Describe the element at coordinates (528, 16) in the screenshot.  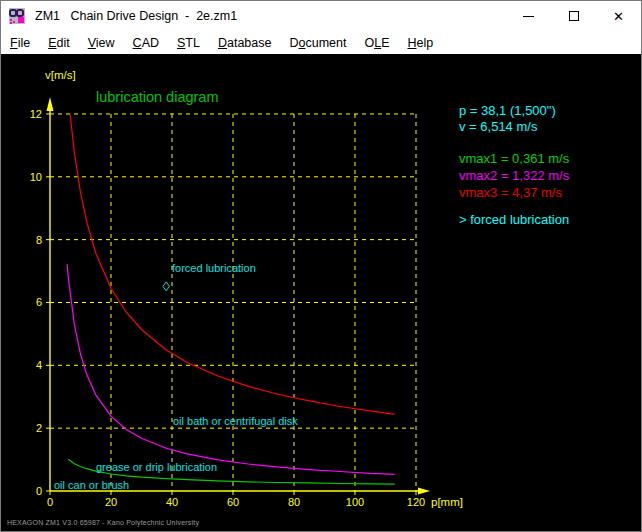
I see `minimize-button` at that location.